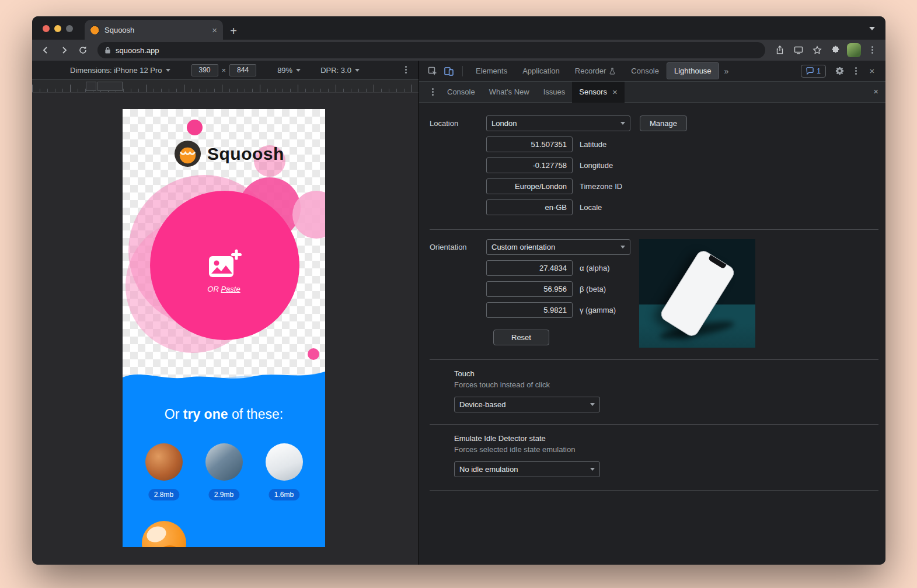  I want to click on forward-button, so click(64, 50).